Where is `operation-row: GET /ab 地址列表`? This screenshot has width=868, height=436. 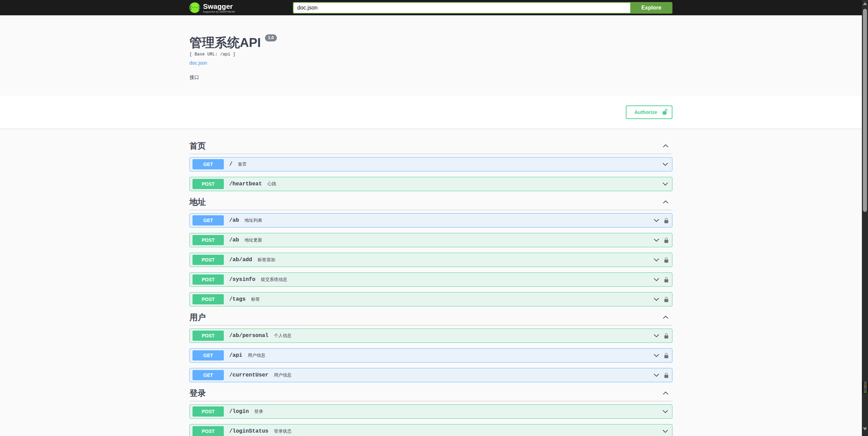 operation-row: GET /ab 地址列表 is located at coordinates (431, 220).